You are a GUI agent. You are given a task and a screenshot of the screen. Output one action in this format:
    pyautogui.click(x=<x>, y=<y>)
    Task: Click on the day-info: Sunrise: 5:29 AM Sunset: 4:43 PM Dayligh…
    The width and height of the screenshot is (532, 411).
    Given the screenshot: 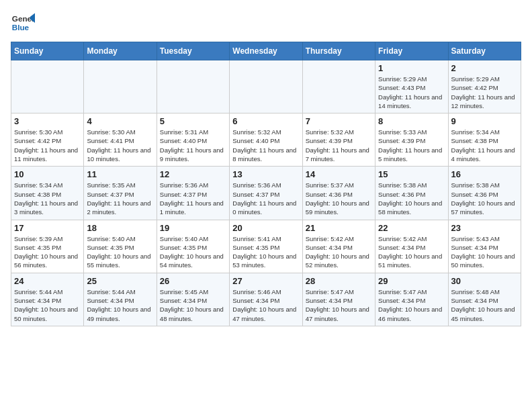 What is the action you would take?
    pyautogui.click(x=411, y=93)
    